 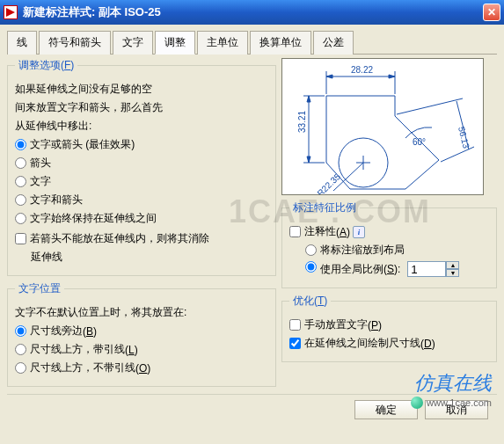 What do you see at coordinates (142, 368) in the screenshot?
I see `text-over-noleader-radio: 尺寸线上方，不带引线(O)` at bounding box center [142, 368].